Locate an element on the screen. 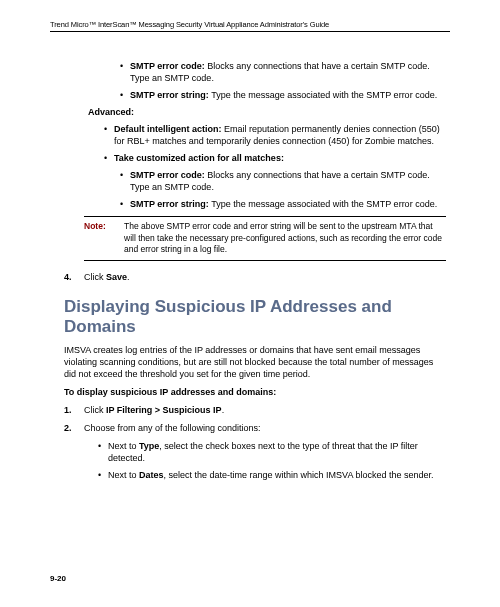 This screenshot has width=500, height=607. bullet-list-sub: •SMTP error code: Blocks any connections… is located at coordinates (255, 190).